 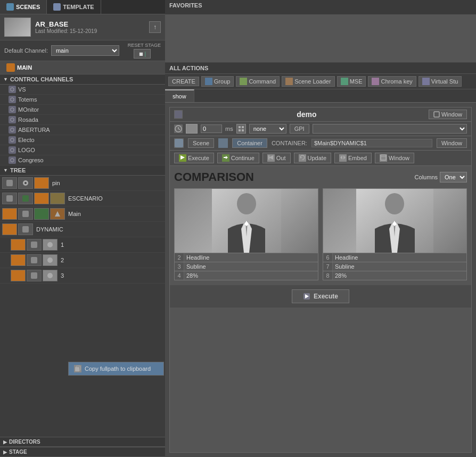 What do you see at coordinates (289, 81) in the screenshot?
I see `scene-loader-icon` at bounding box center [289, 81].